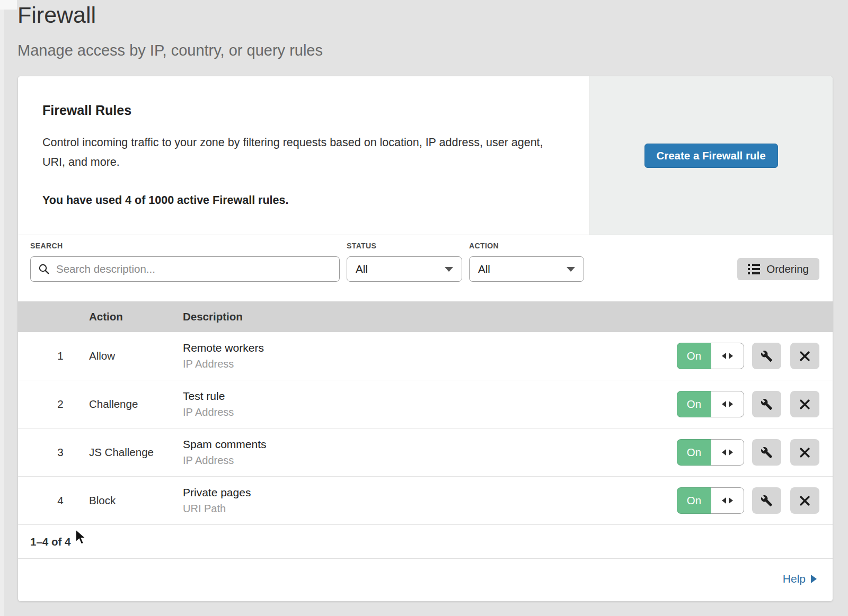 The height and width of the screenshot is (616, 848). Describe the element at coordinates (800, 579) in the screenshot. I see `help-link: Help` at that location.